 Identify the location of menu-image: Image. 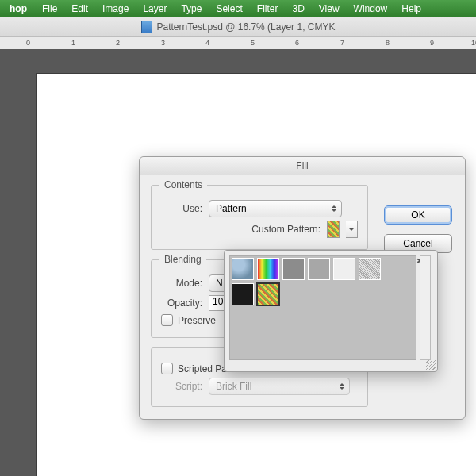
(116, 9).